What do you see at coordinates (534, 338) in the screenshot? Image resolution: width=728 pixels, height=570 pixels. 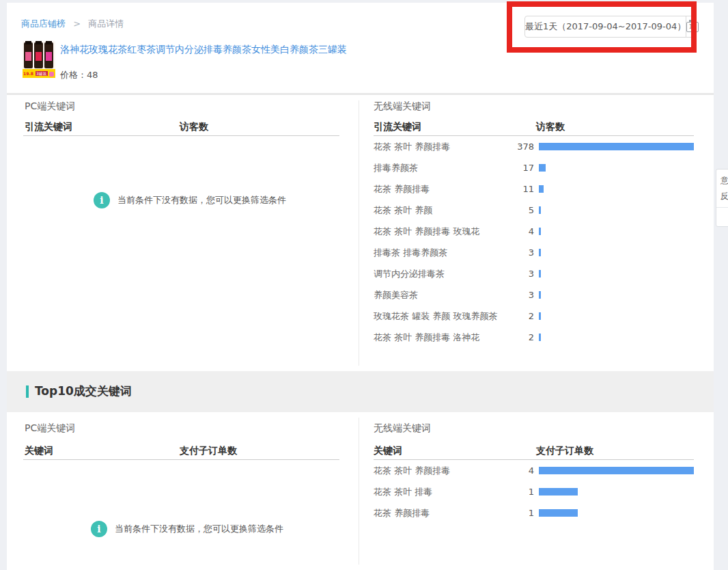 I see `table-row: 花茶 茶叶 养颜排毒 洛神花2` at bounding box center [534, 338].